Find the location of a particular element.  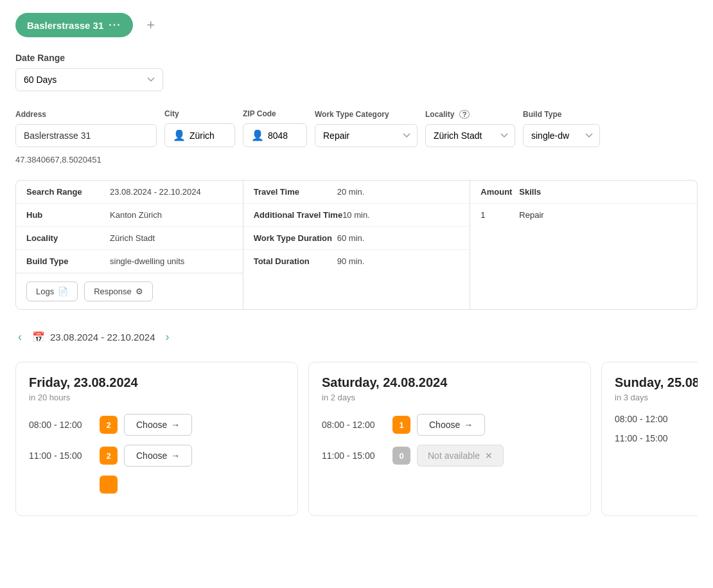

work-type-field-group: Work Type Category Repair is located at coordinates (366, 129).